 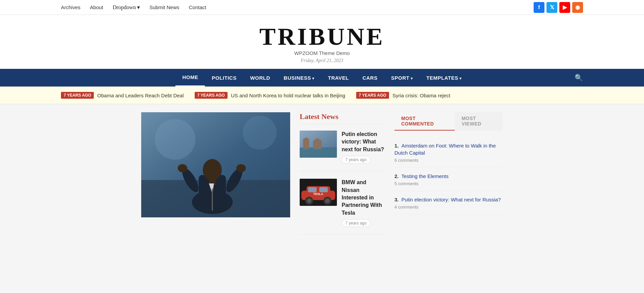 I want to click on nav-link-templates: TEMPLATES, so click(x=444, y=78).